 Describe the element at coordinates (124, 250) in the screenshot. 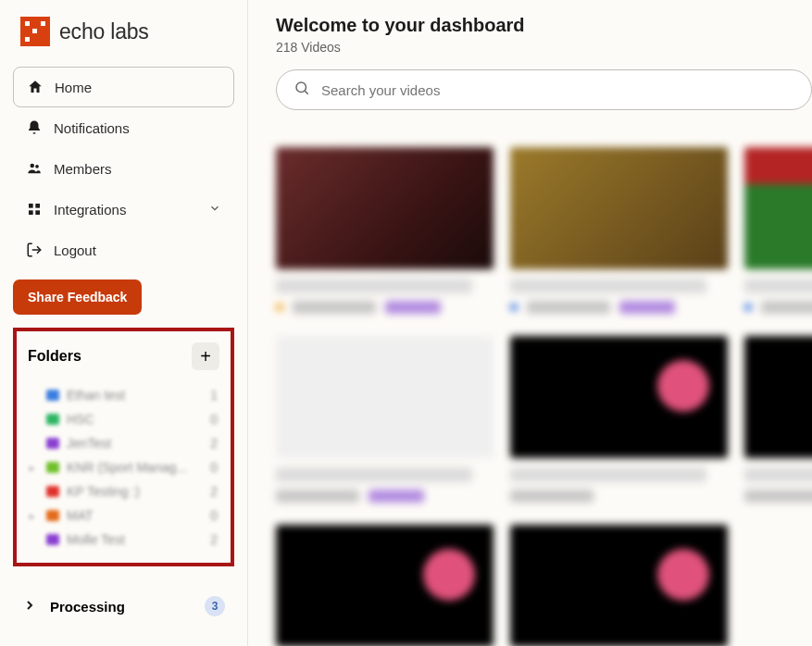

I see `nav-logout: Logout` at that location.